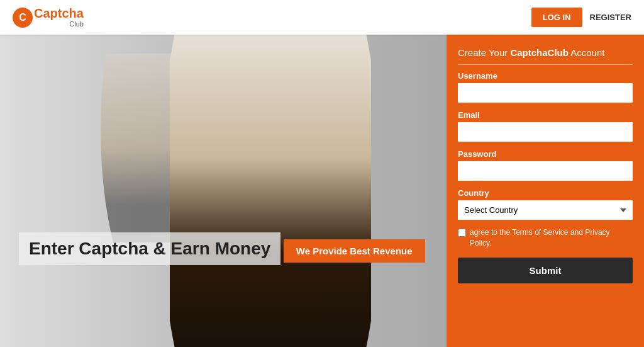  I want to click on hero-title: Enter Captcha & Earn Money, so click(150, 249).